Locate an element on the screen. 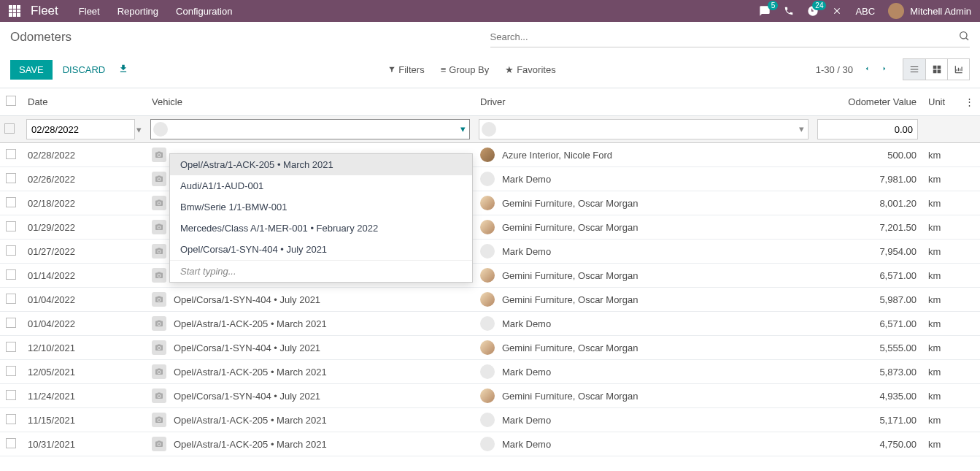  dropdown-option: Bmw/Serie 1/1-BMW-001 is located at coordinates (321, 207).